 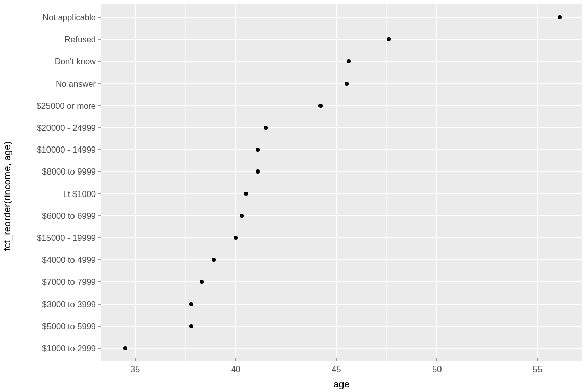 What do you see at coordinates (69, 260) in the screenshot?
I see `y-tick-label: $4000 to 4999` at bounding box center [69, 260].